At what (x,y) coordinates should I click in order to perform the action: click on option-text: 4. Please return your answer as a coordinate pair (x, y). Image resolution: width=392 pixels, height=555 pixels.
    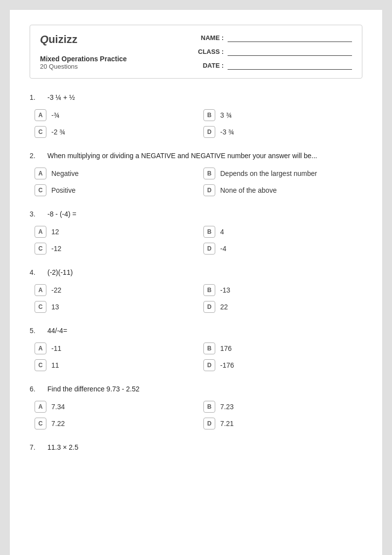
    Looking at the image, I should click on (222, 232).